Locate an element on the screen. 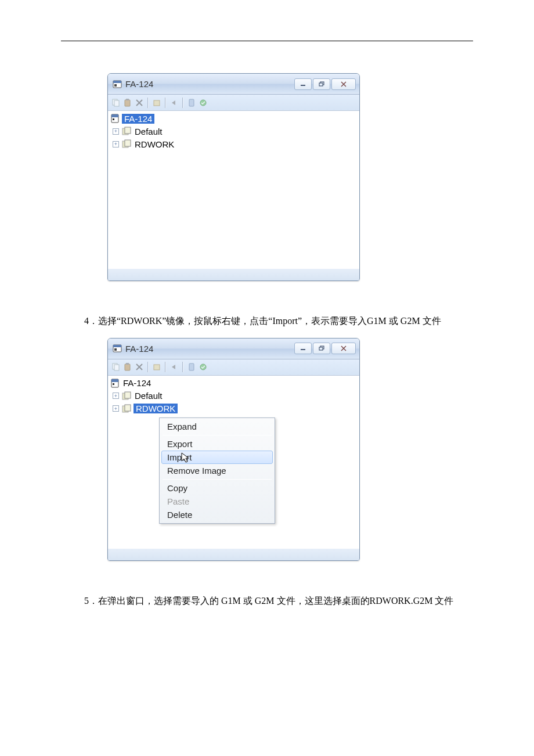 The image size is (534, 756). step-5-text: 5．在弹出窗口，选择需要导入的 G1M 或 G2M 文件，这里选择桌面的RDWO… is located at coordinates (267, 602).